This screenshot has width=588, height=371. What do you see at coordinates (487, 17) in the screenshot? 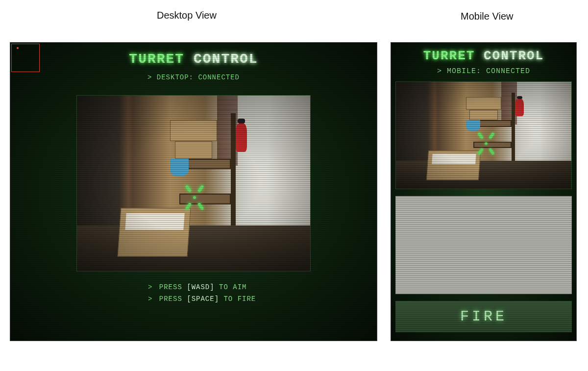
I see `mobile-view-heading: Mobile View` at bounding box center [487, 17].